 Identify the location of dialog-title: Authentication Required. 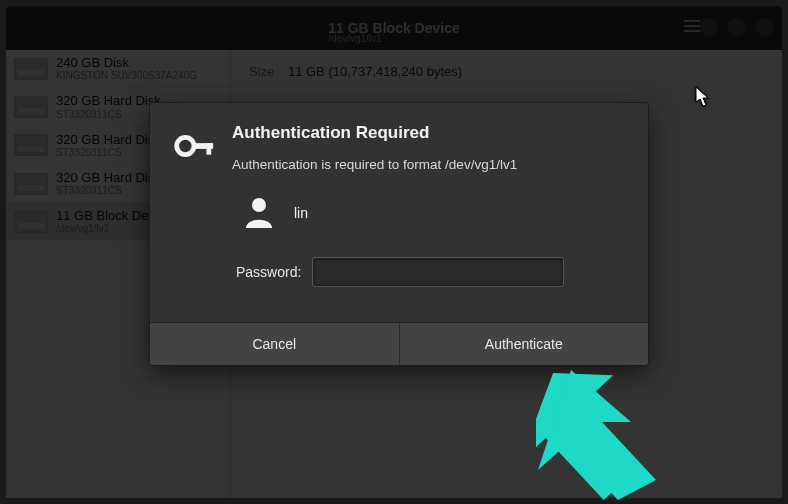
(430, 133).